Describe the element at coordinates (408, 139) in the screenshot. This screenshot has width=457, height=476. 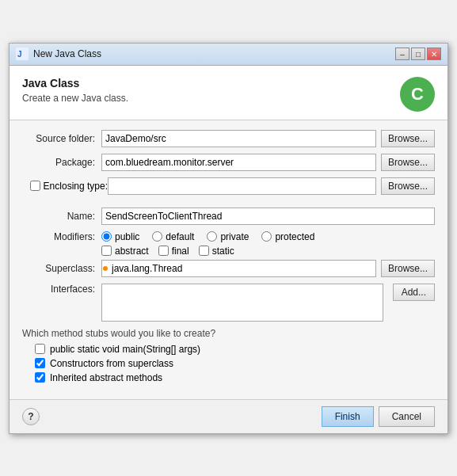
I see `source-folder-browse-button: Browse...` at that location.